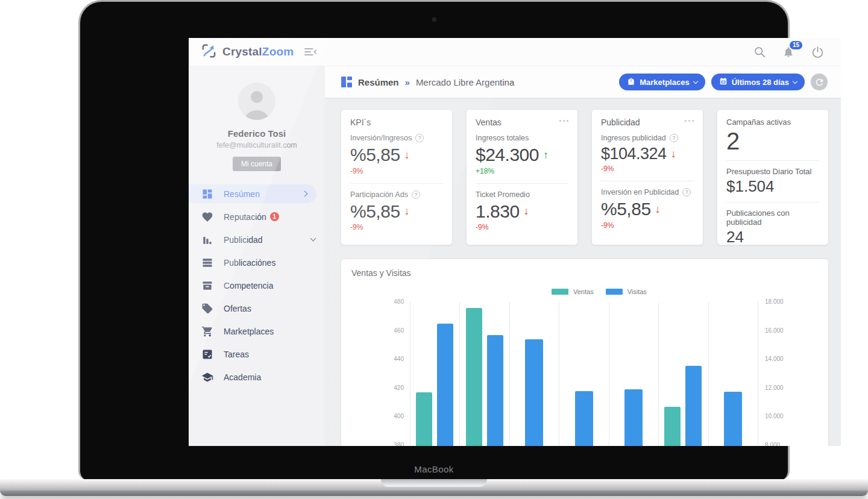  Describe the element at coordinates (634, 138) in the screenshot. I see `metric-label: Ingresos publicidad` at that location.